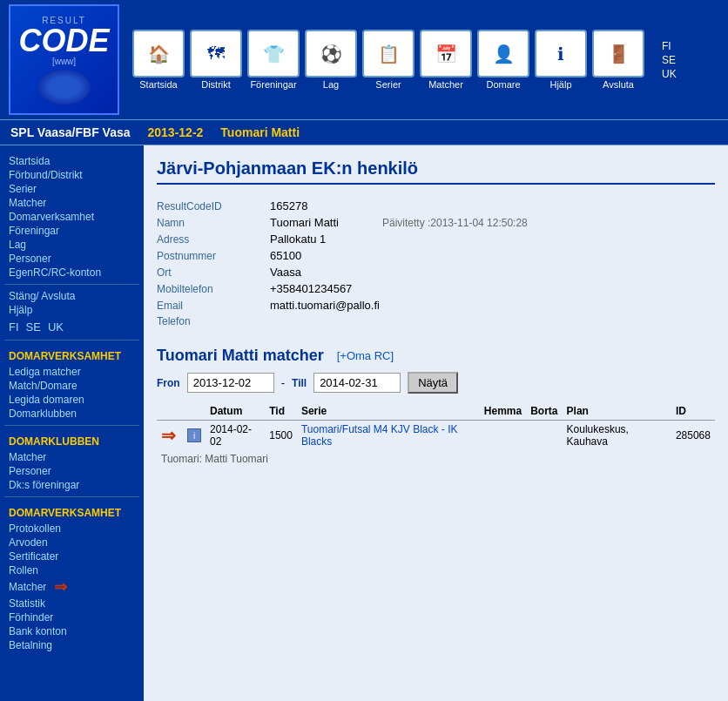 The image size is (728, 701). Describe the element at coordinates (71, 217) in the screenshot. I see `sidebar-item-domarverksamhet: Domarverksamhet` at that location.